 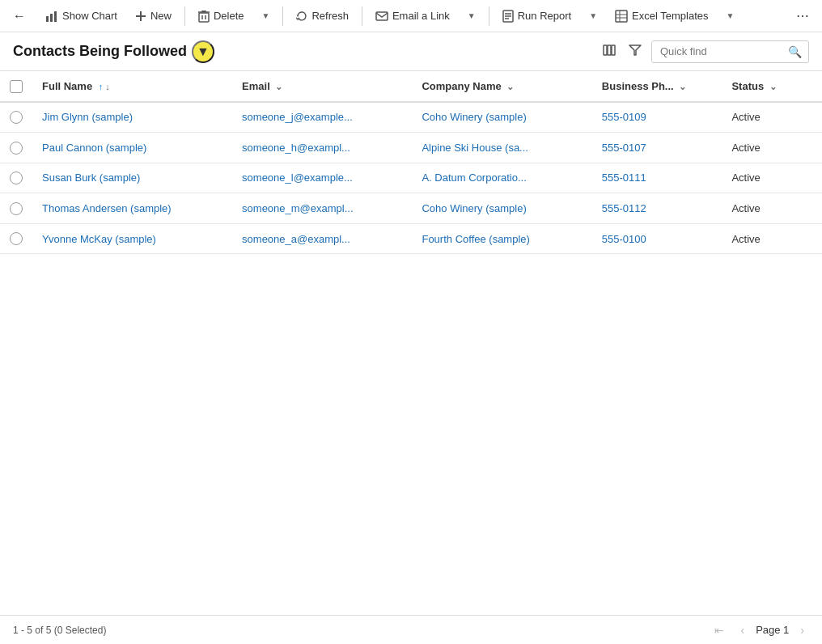 What do you see at coordinates (411, 178) in the screenshot?
I see `table-row: Susan Burk (sample) someone_l@example...…` at bounding box center [411, 178].